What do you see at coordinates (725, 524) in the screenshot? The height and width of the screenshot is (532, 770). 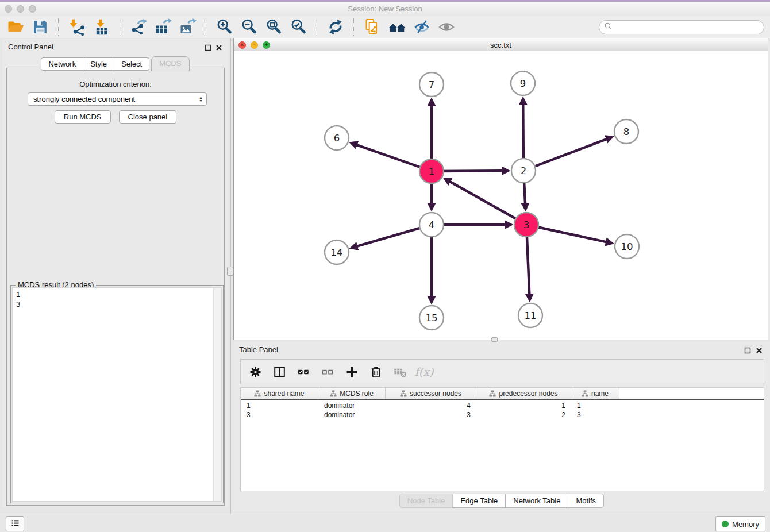 I see `memory-status-dot` at bounding box center [725, 524].